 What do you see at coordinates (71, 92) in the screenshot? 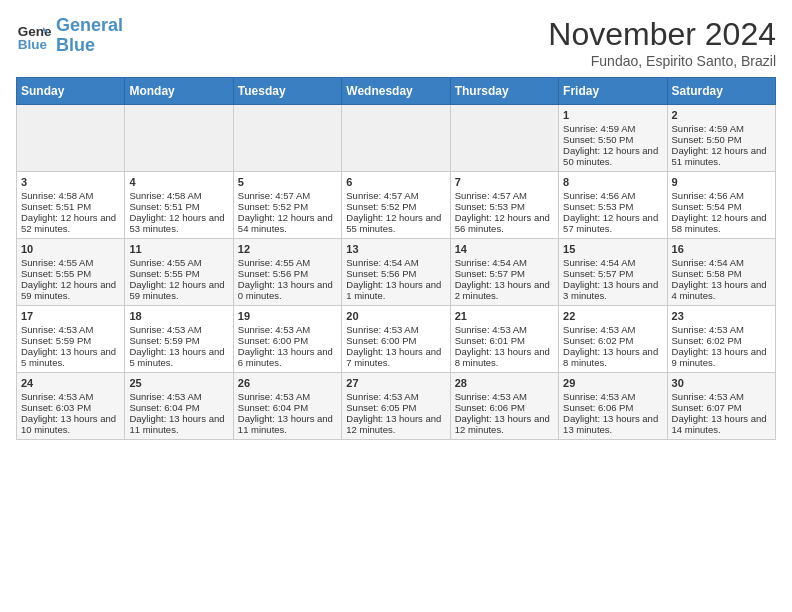
I see `weekday-header-sunday: Sunday` at bounding box center [71, 92].